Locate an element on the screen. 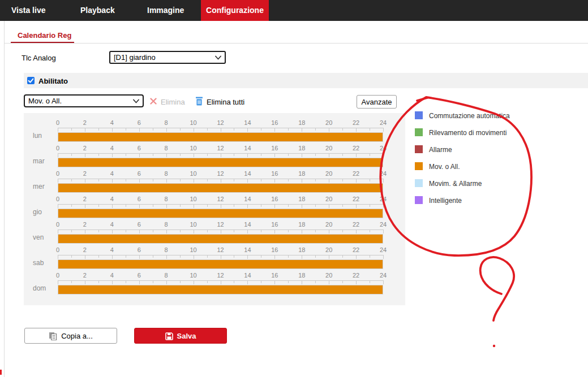  schedule-row-lun: lun024681012141618202224 is located at coordinates (214, 131).